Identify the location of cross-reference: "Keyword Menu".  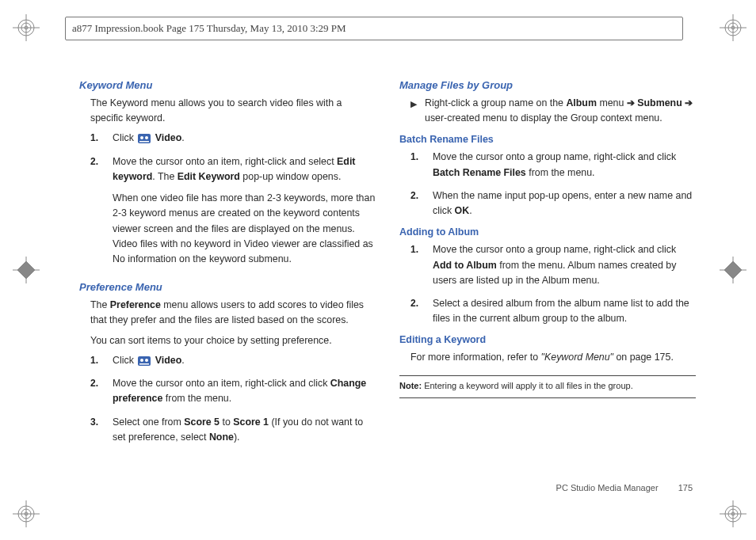
(577, 357).